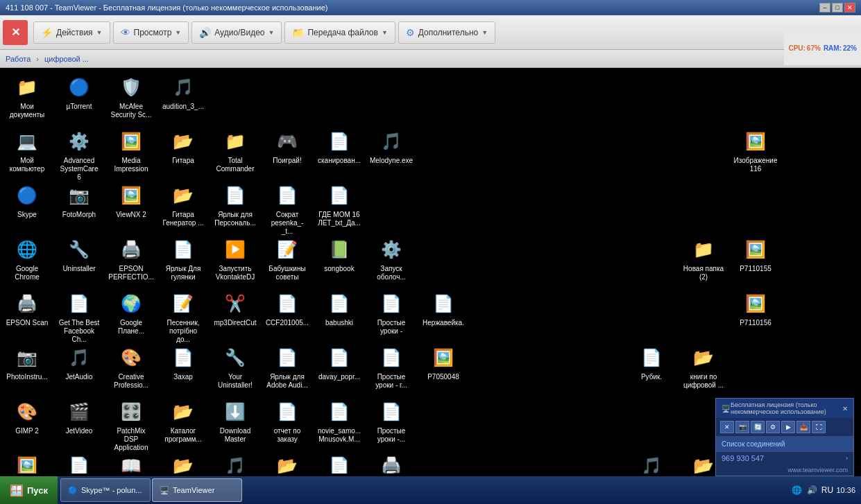 This screenshot has width=861, height=504. I want to click on desktop-icon: 📗 songbook, so click(339, 254).